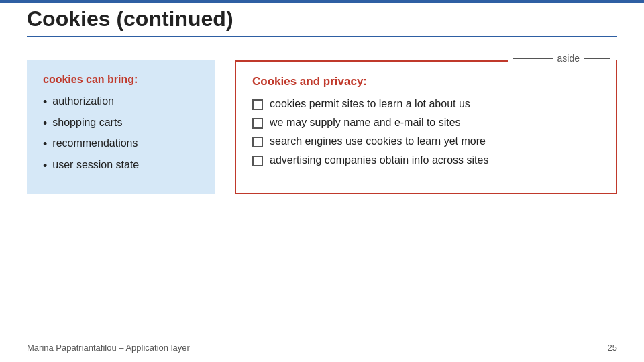 This screenshot has height=362, width=644. What do you see at coordinates (569, 58) in the screenshot?
I see `aside-text: aside` at bounding box center [569, 58].